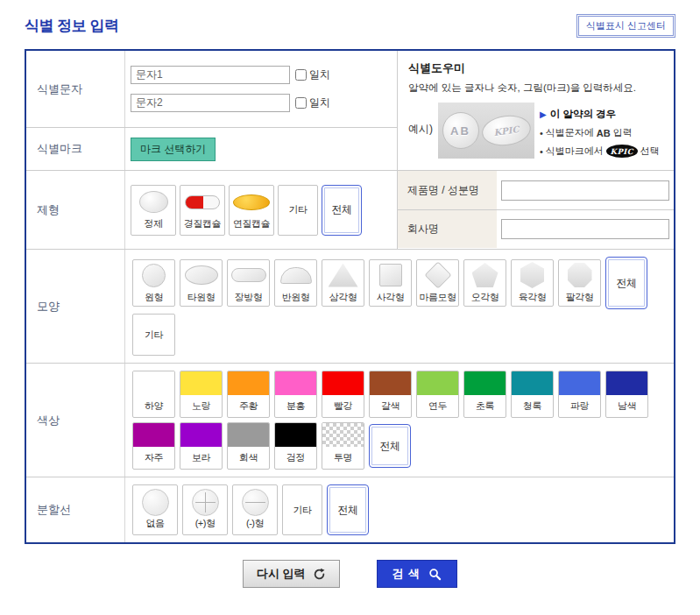 This screenshot has height=615, width=700. I want to click on score-line-options: 없음 (+)형 (-)형 기타 전체, so click(399, 510).